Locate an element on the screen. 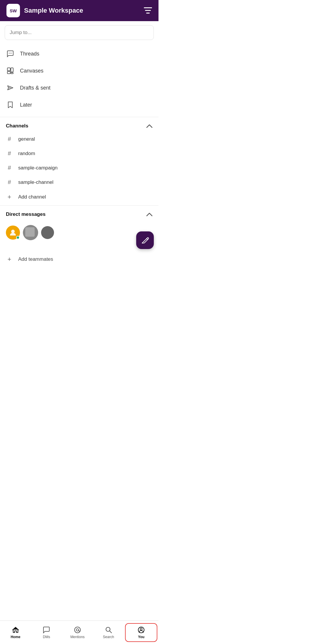  channel-item-random: # random is located at coordinates (79, 153).